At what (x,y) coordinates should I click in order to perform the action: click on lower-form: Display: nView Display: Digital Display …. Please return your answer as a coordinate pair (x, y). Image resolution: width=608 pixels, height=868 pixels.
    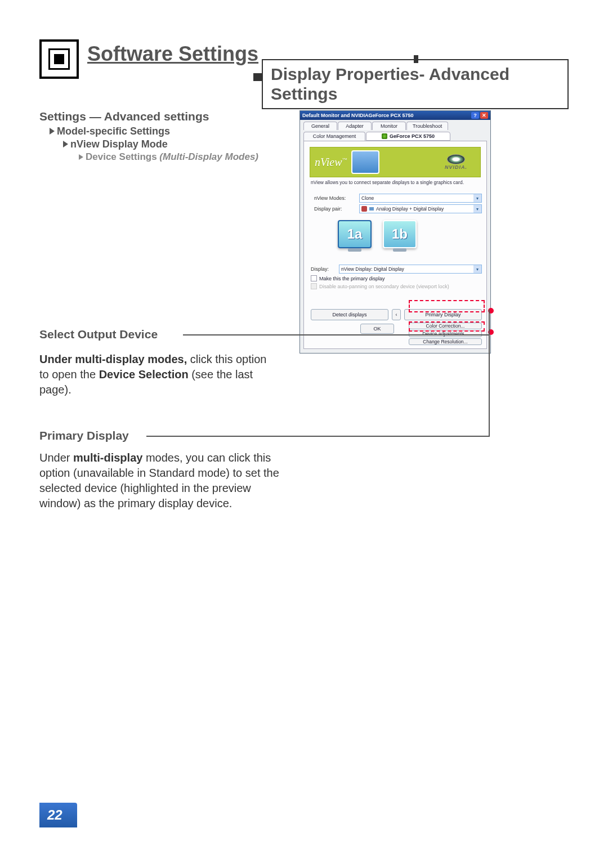
    Looking at the image, I should click on (396, 277).